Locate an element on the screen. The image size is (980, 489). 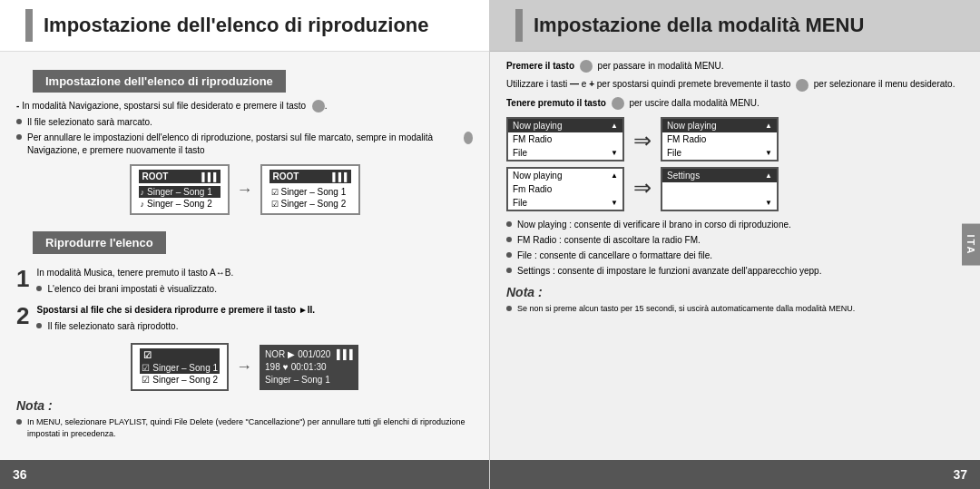
pb-row2: 198 ♥ 00:01:30 is located at coordinates (309, 367).